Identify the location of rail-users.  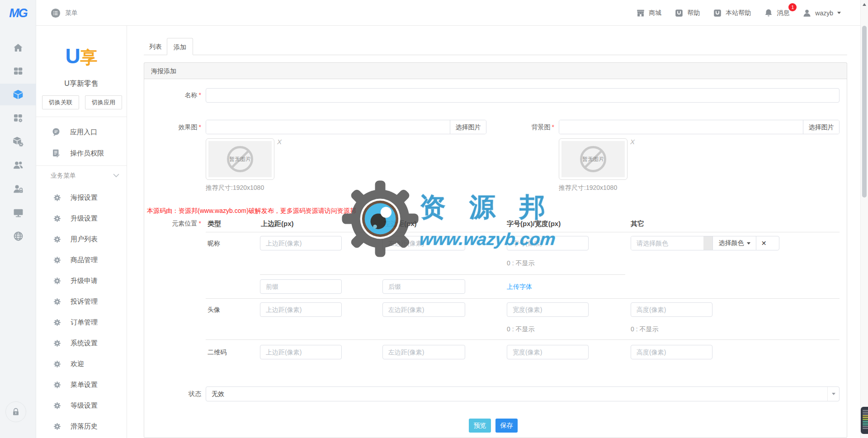
(18, 165).